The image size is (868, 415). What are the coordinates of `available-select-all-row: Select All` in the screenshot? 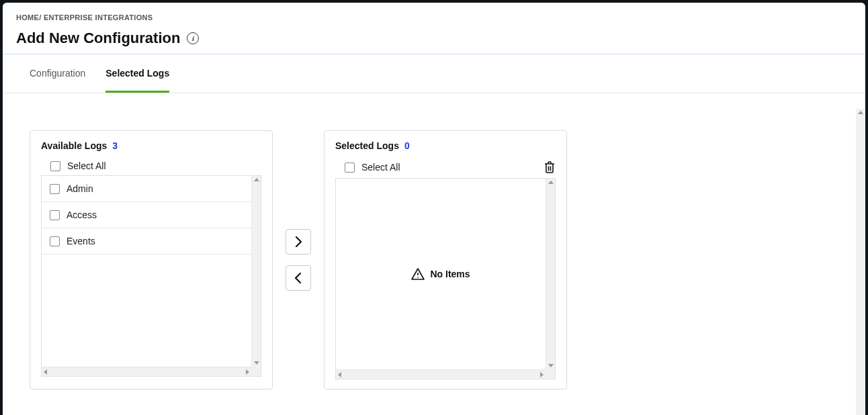 It's located at (156, 166).